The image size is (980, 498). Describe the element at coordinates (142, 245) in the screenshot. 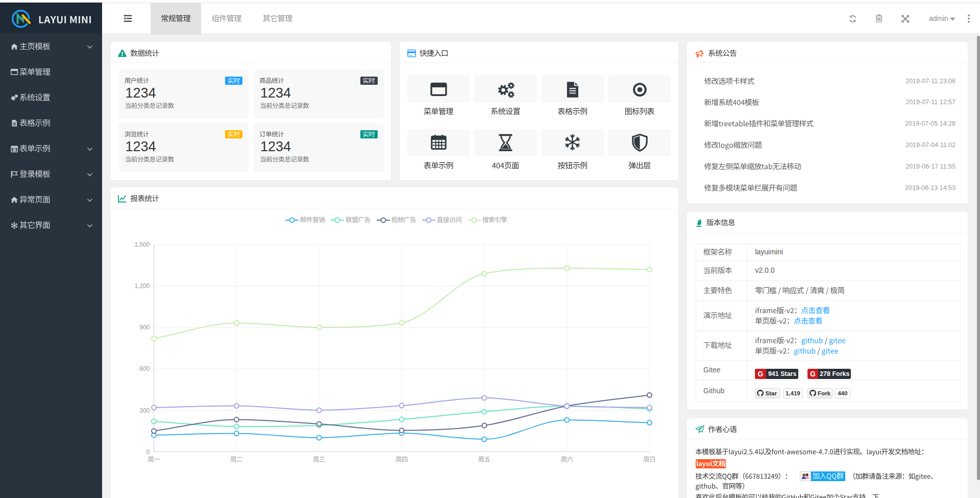

I see `svg-text: 1,500` at that location.